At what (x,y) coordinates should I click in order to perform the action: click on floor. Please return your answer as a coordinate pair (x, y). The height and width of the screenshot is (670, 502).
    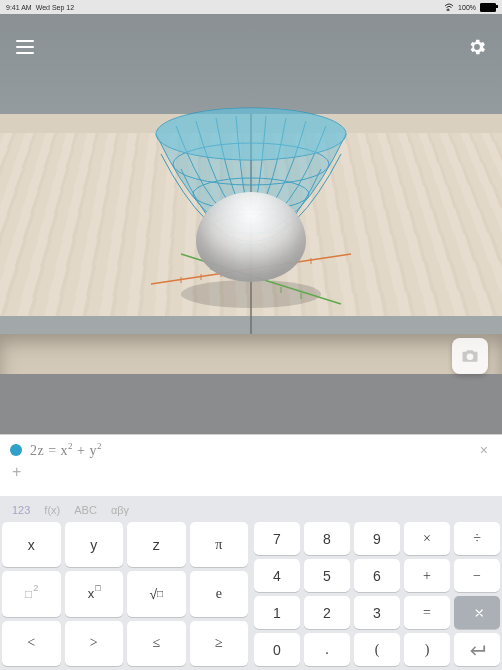
    Looking at the image, I should click on (251, 404).